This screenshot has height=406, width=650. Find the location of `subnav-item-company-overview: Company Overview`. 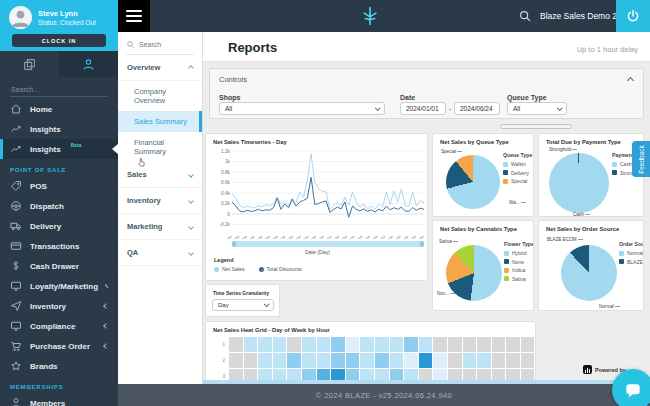

subnav-item-company-overview: Company Overview is located at coordinates (160, 96).